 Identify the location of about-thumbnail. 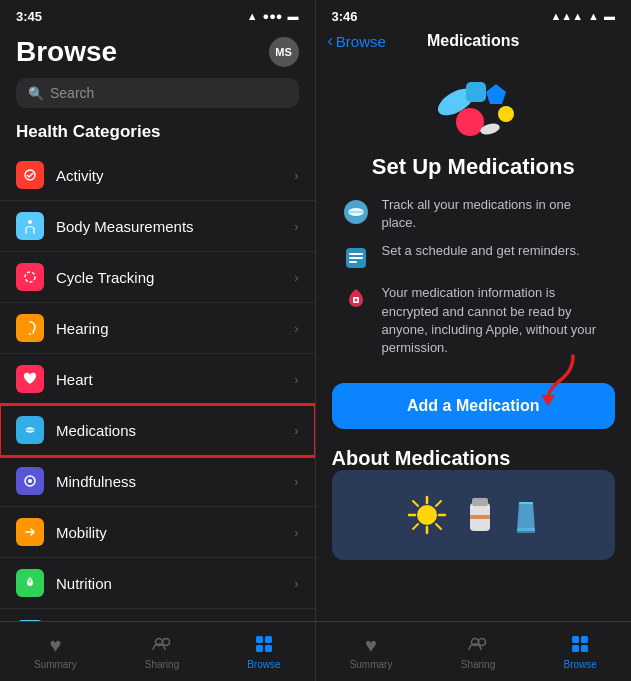
(474, 515).